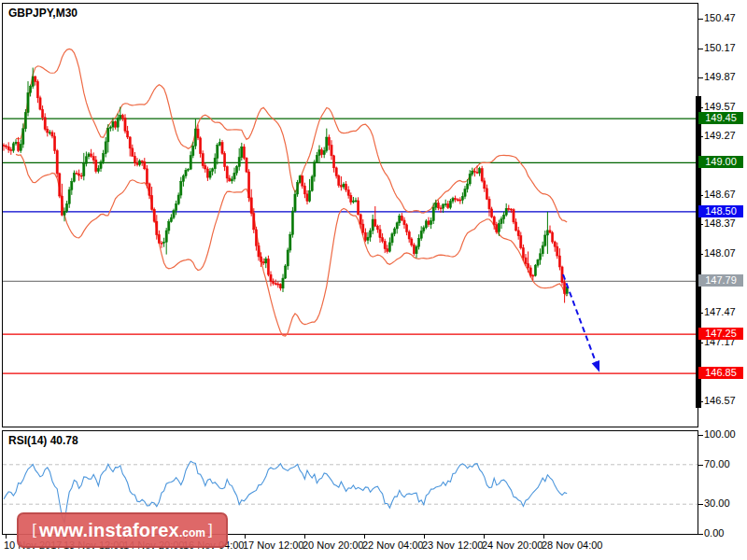 The height and width of the screenshot is (560, 747). I want to click on rsi-tick-label: 30.00, so click(717, 503).